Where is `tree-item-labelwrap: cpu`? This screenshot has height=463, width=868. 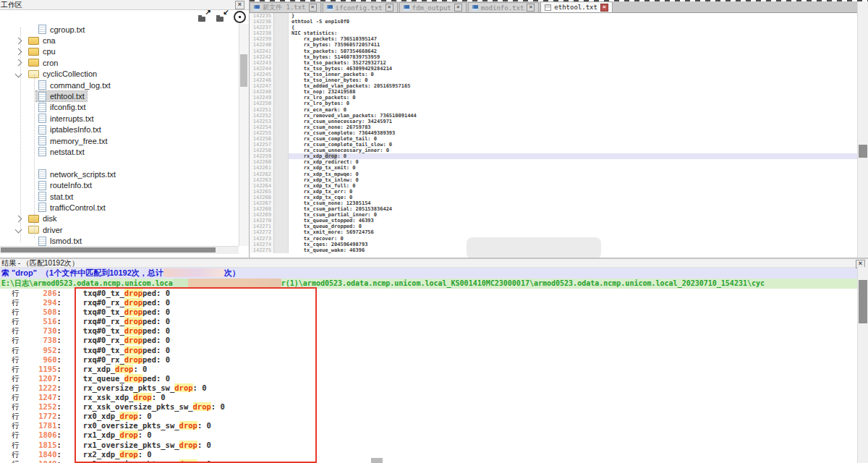
tree-item-labelwrap: cpu is located at coordinates (42, 51).